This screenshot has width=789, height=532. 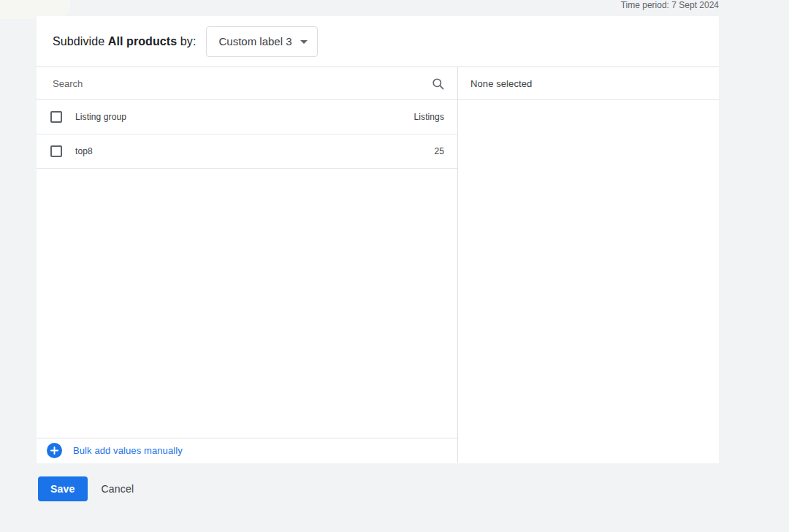 What do you see at coordinates (430, 117) in the screenshot?
I see `column-header-listings: Listings` at bounding box center [430, 117].